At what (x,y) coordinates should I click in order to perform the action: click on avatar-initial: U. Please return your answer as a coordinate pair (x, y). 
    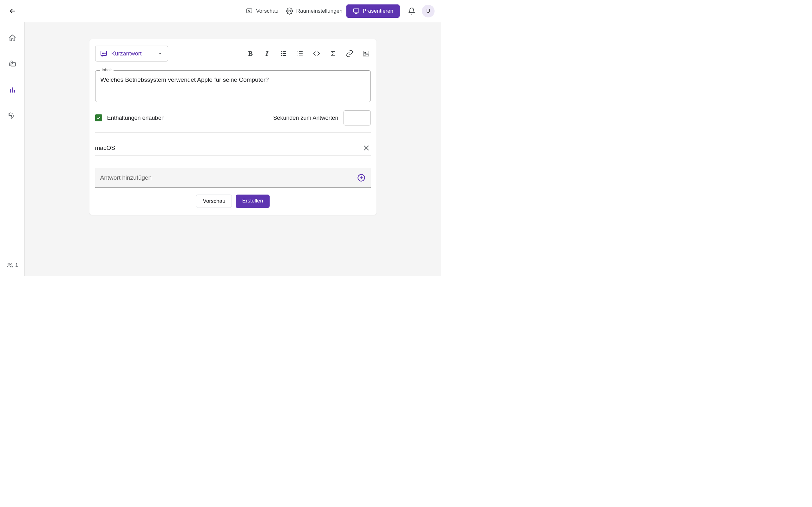
    Looking at the image, I should click on (428, 11).